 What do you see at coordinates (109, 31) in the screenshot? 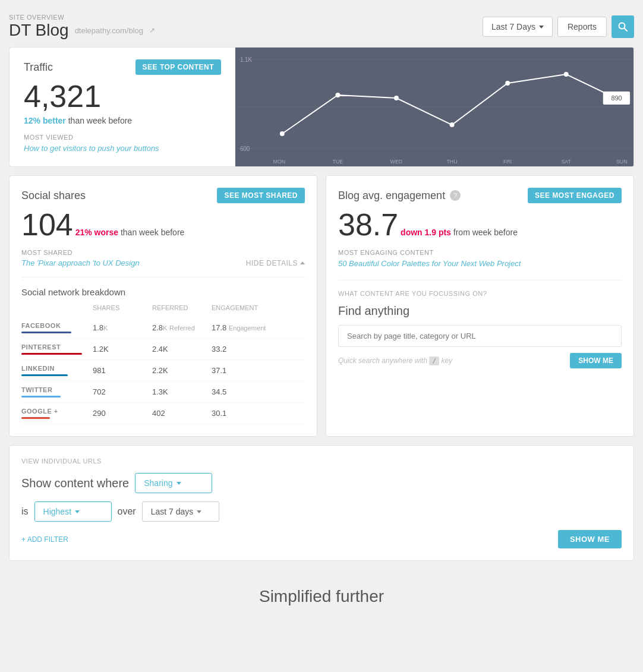
I see `site-url: dtelepathy.com/blog` at bounding box center [109, 31].